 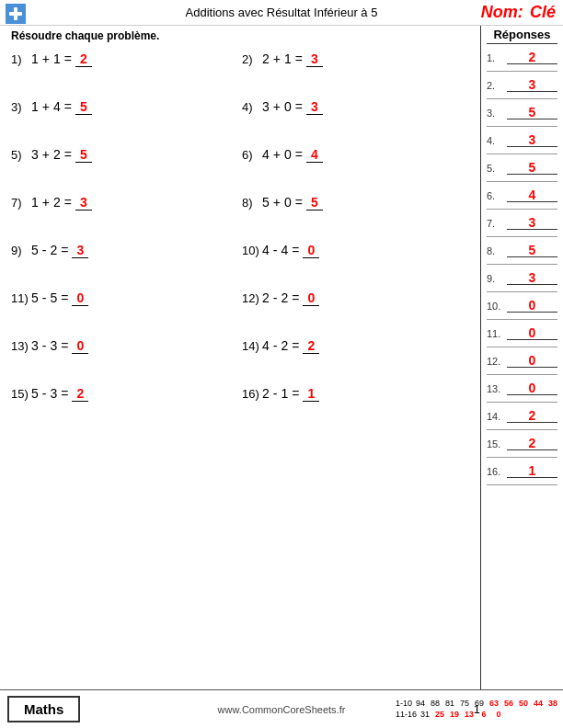 What do you see at coordinates (469, 715) in the screenshot?
I see `stat-value: 13` at bounding box center [469, 715].